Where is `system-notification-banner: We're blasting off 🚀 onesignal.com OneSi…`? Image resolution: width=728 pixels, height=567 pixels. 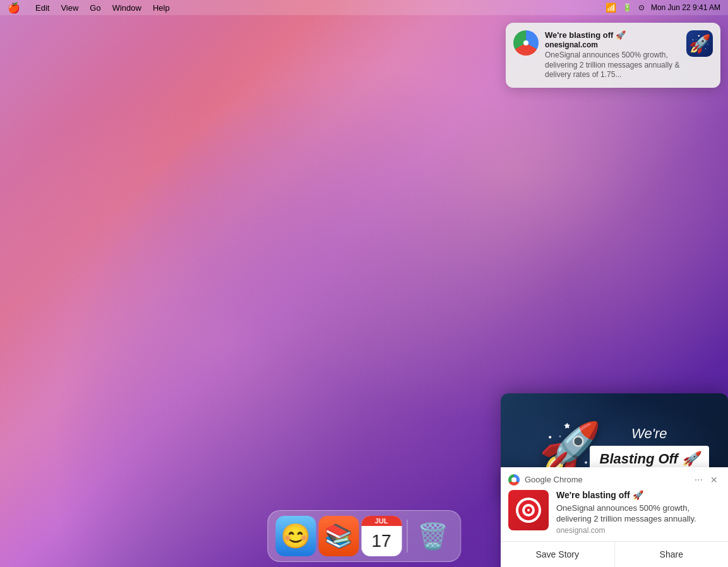
system-notification-banner: We're blasting off 🚀 onesignal.com OneSi… is located at coordinates (613, 56).